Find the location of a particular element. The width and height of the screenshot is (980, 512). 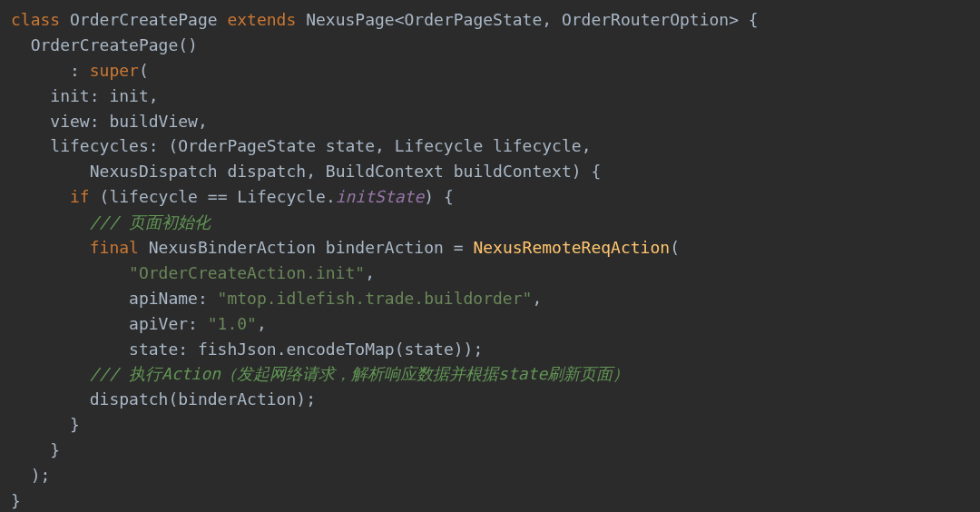

op-equals: == is located at coordinates (218, 196).